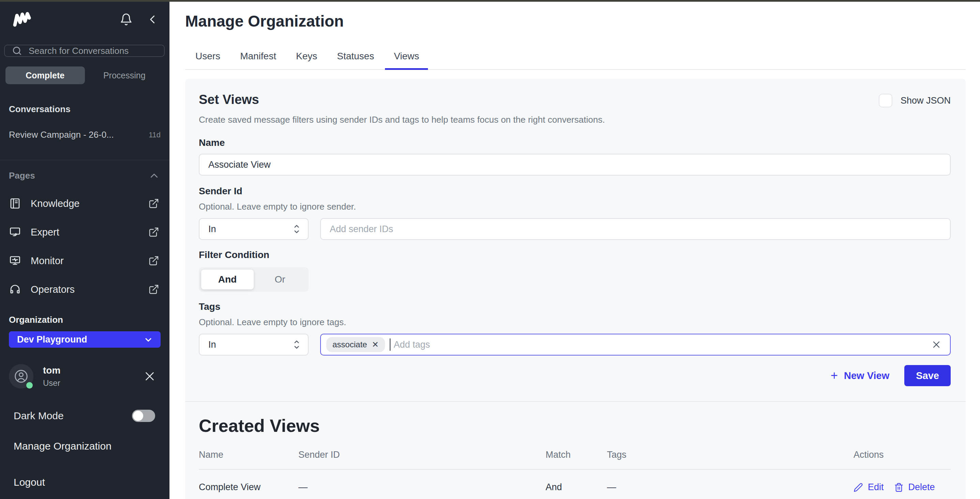 This screenshot has width=980, height=499. What do you see at coordinates (575, 322) in the screenshot?
I see `tags-hint: Optional. Leave empty to ignore tags.` at bounding box center [575, 322].